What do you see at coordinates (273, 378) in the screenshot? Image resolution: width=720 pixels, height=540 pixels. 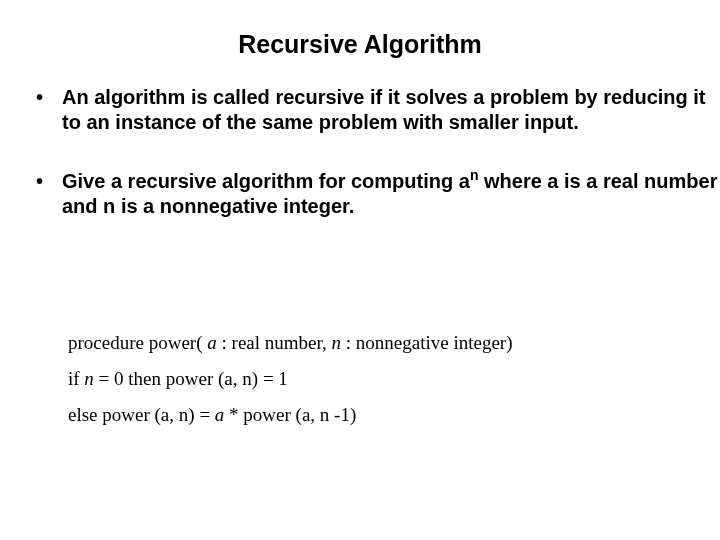 I see `eq: = 1` at bounding box center [273, 378].